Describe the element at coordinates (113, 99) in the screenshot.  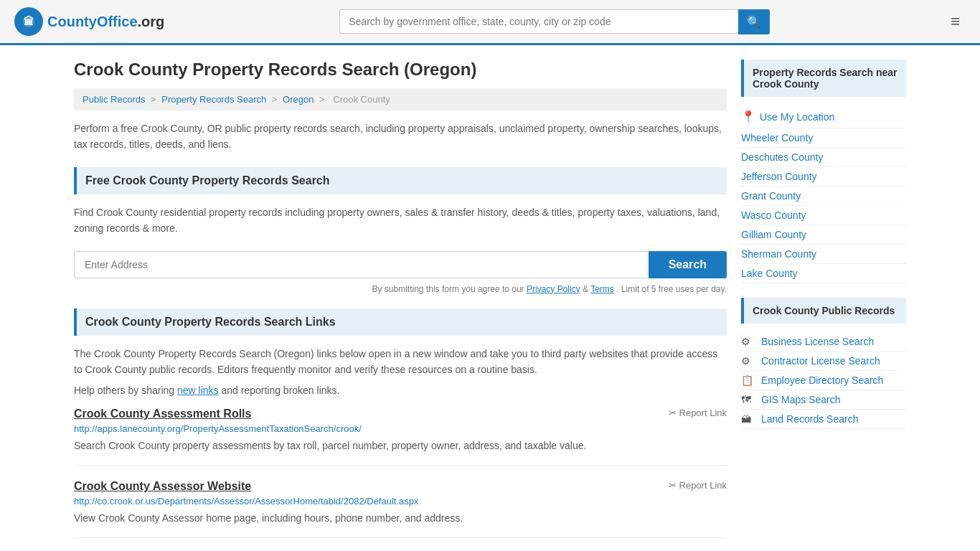
I see `breadcrumb-public-records: Public Records` at that location.